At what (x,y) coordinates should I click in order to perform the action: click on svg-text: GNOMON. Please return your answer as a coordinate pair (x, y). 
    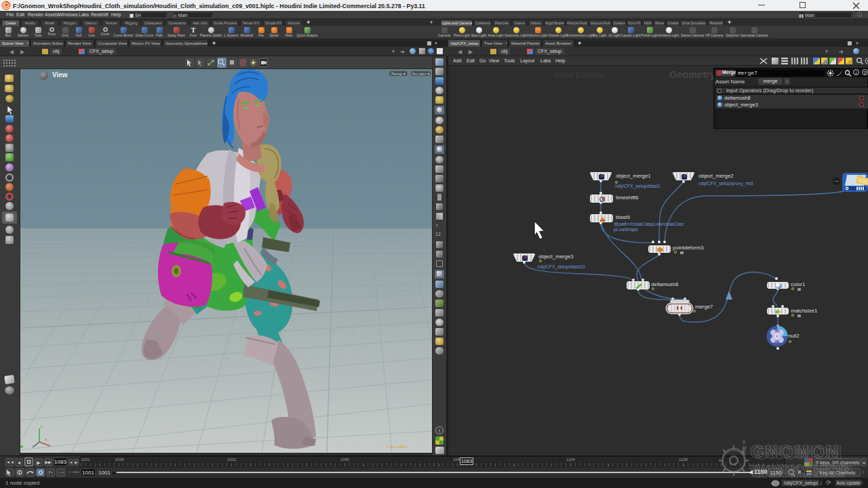
    Looking at the image, I should click on (795, 451).